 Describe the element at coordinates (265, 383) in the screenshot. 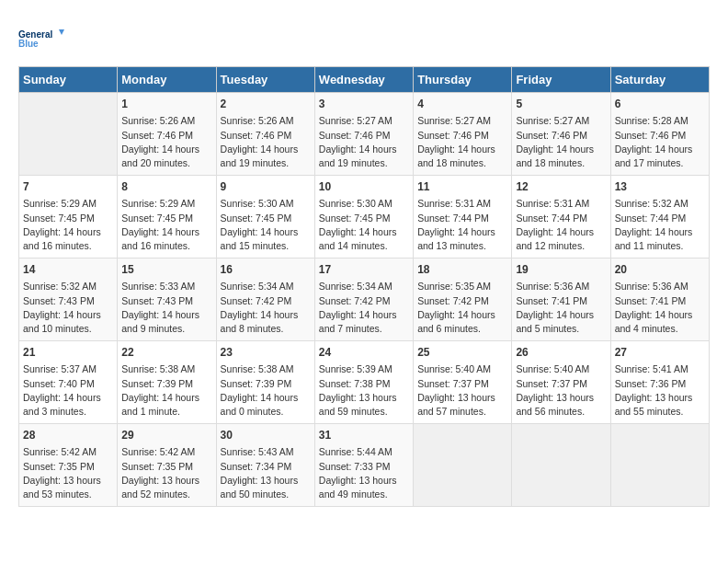

I see `calendar-cell: 23Sunrise: 5:38 AM Sunset: 7:39 PM Dayli…` at that location.